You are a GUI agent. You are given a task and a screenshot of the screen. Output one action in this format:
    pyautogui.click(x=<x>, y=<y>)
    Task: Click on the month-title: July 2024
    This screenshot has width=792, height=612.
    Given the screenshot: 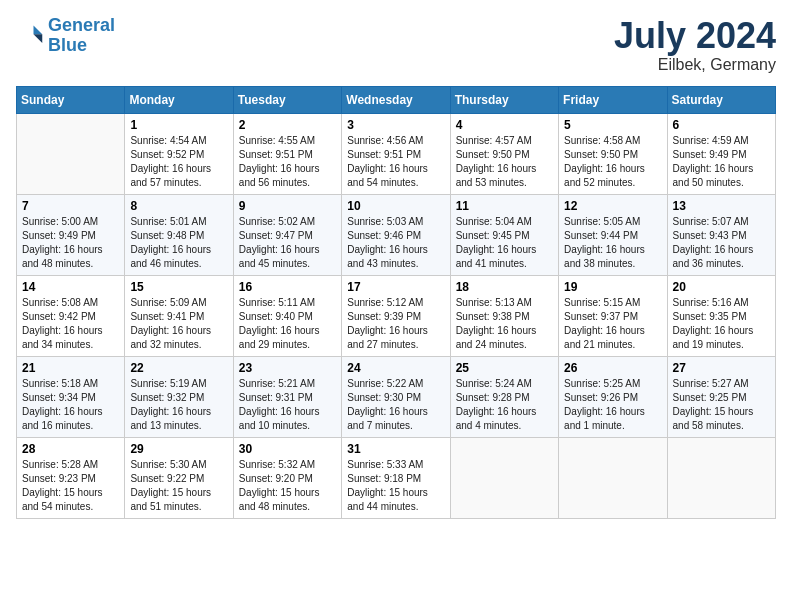 What is the action you would take?
    pyautogui.click(x=695, y=36)
    